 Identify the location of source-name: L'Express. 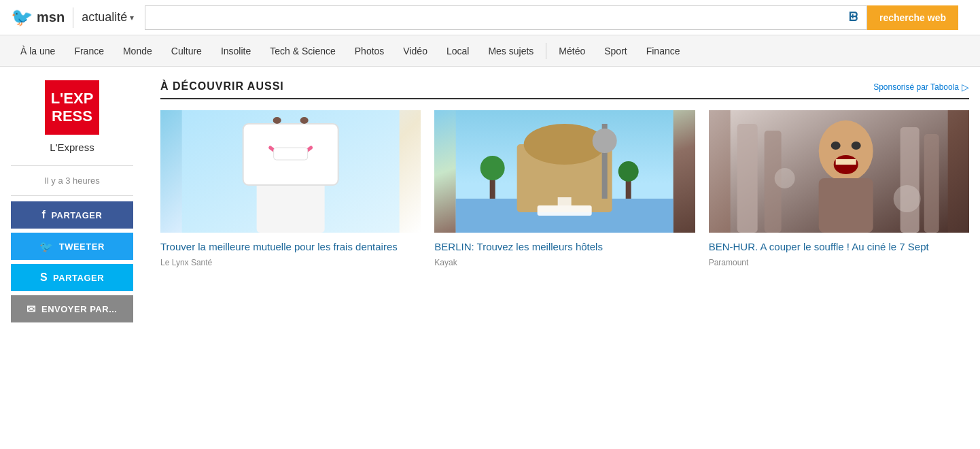
(72, 147).